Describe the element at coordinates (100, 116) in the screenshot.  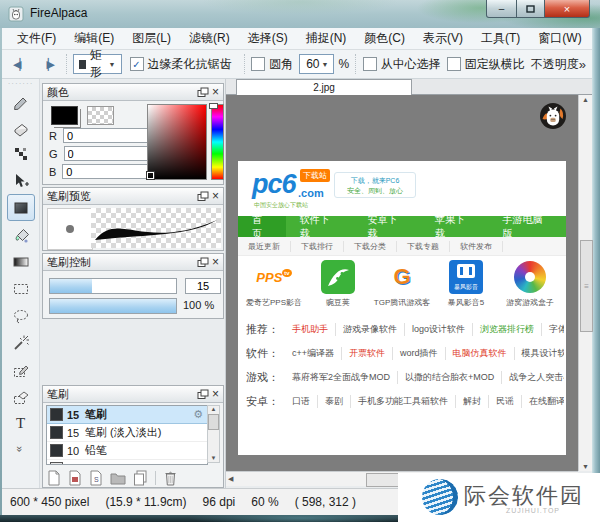
I see `transparent-color-swatch` at that location.